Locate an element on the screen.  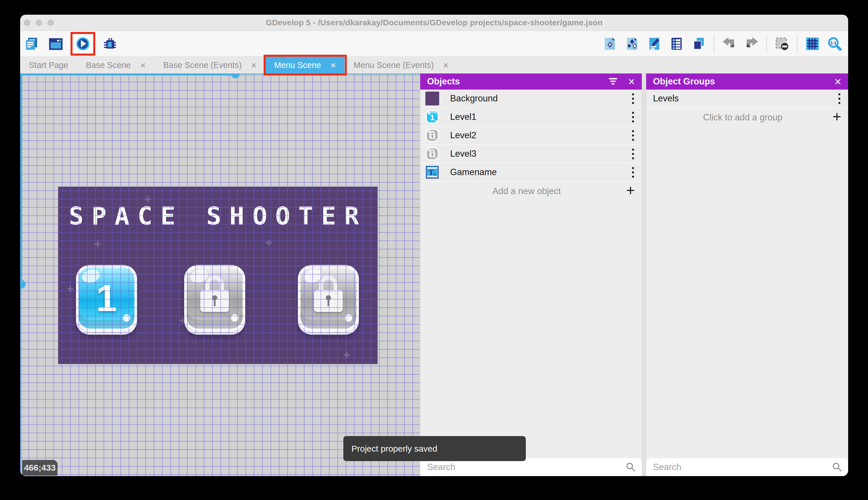
group-row-levels: Levels is located at coordinates (747, 99).